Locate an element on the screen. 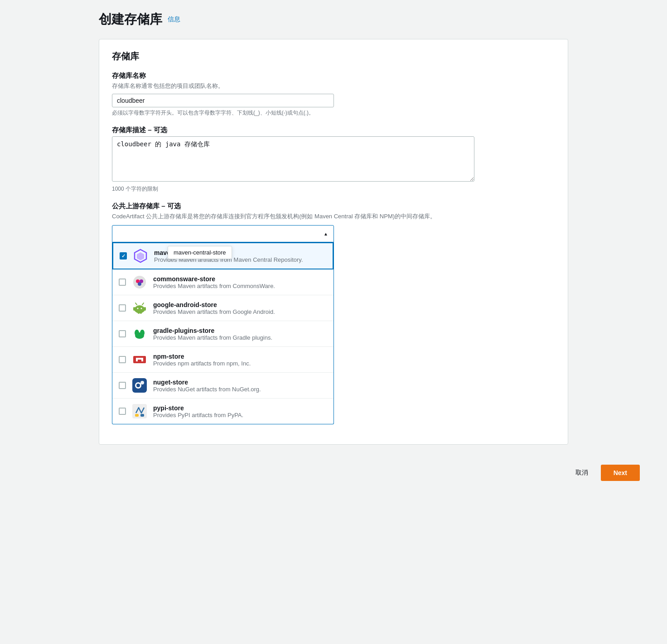  action-bar: 取消 Next is located at coordinates (605, 473).